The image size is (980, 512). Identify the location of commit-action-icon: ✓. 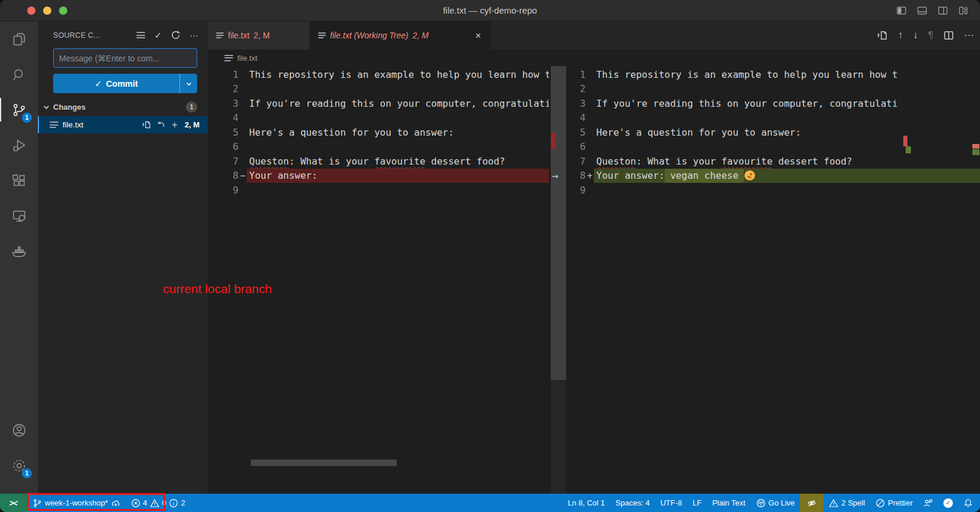
(158, 35).